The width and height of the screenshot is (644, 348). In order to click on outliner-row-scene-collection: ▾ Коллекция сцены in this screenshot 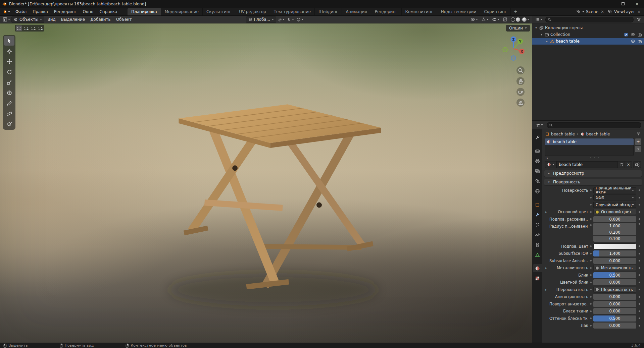, I will do `click(588, 28)`.